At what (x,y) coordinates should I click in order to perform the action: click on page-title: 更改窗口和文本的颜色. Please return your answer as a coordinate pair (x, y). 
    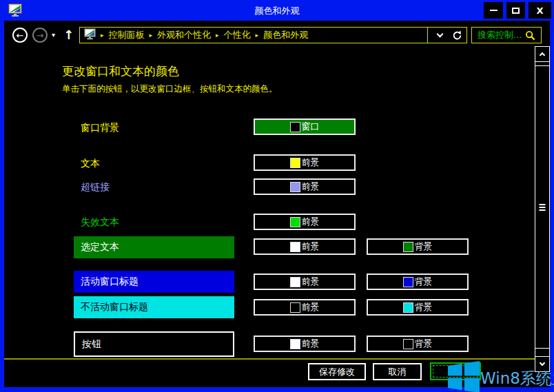
    Looking at the image, I should click on (121, 72).